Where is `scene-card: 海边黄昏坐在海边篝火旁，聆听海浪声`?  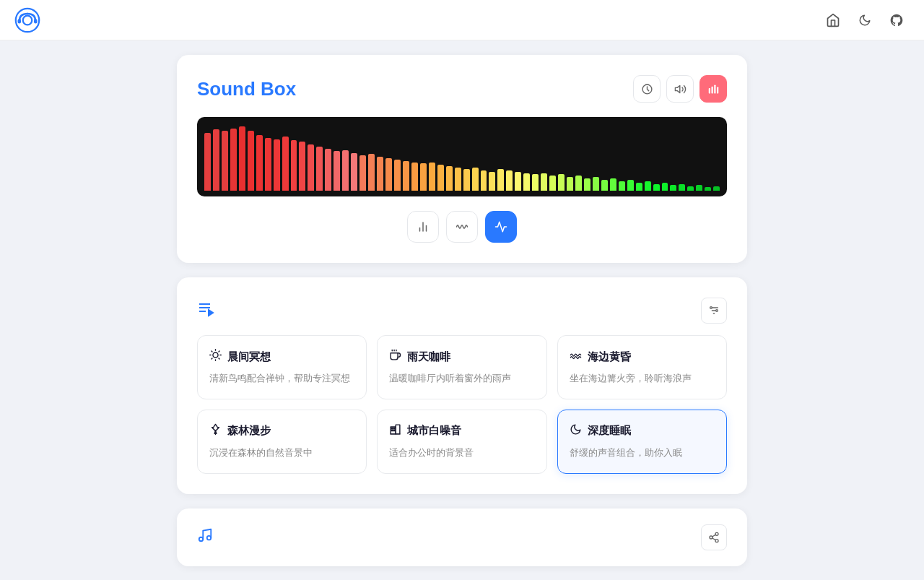
scene-card: 海边黄昏坐在海边篝火旁，聆听海浪声 is located at coordinates (642, 367).